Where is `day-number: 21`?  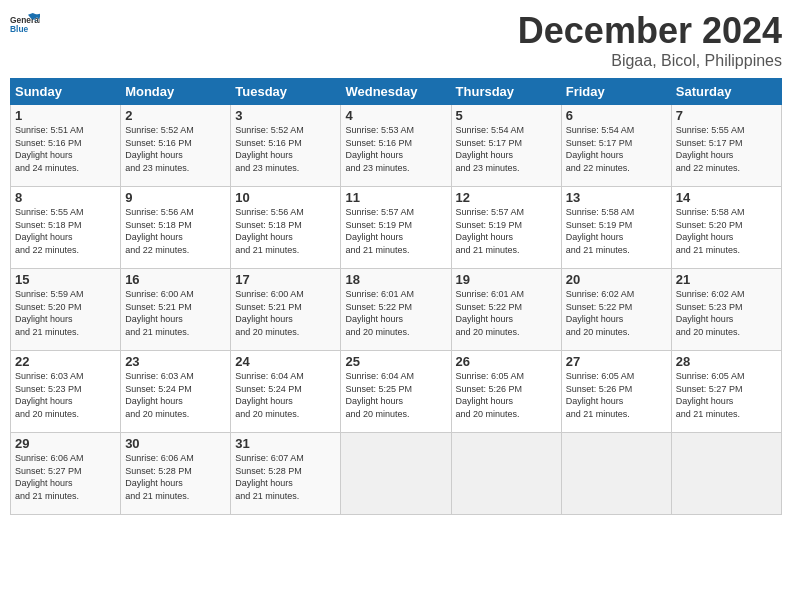 day-number: 21 is located at coordinates (726, 280).